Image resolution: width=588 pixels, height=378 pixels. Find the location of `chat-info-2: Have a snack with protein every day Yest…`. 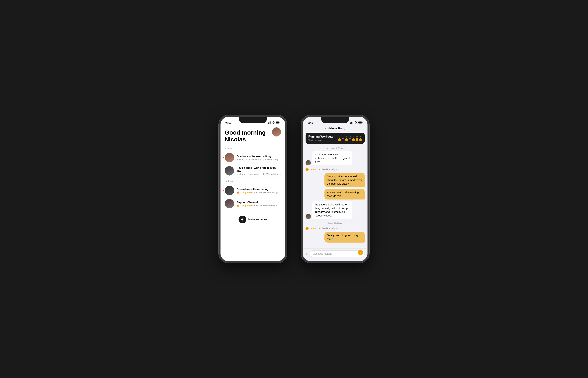

chat-info-2: Have a snack with protein every day Yest… is located at coordinates (259, 171).